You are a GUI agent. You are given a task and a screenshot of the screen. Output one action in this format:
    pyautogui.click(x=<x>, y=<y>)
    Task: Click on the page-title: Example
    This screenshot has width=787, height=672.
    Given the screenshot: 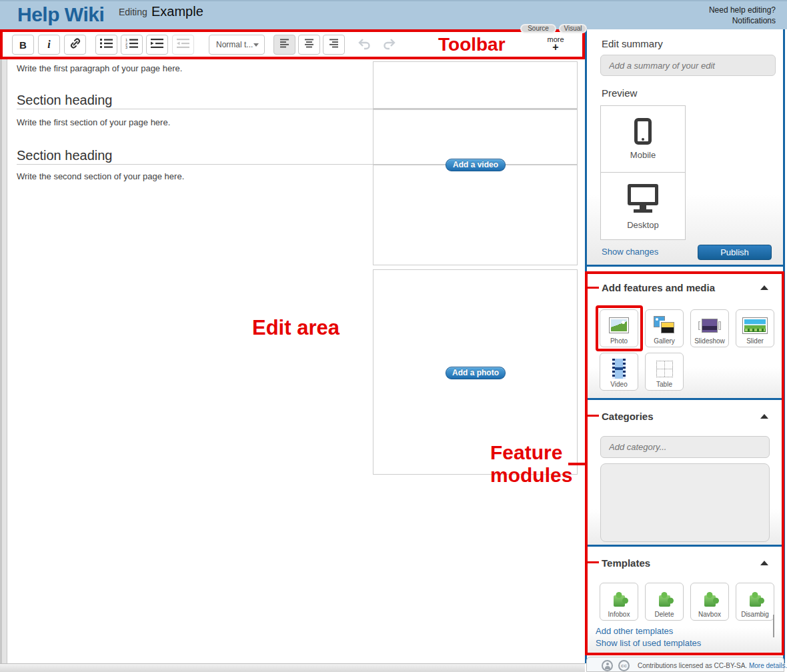 What is the action you would take?
    pyautogui.click(x=177, y=12)
    